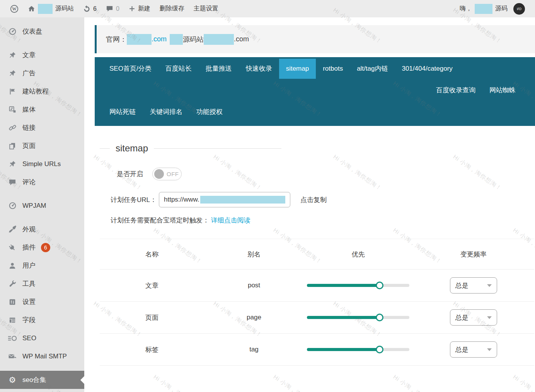 This screenshot has height=392, width=535. I want to click on nav-tab-sitemap: sitemap, so click(298, 69).